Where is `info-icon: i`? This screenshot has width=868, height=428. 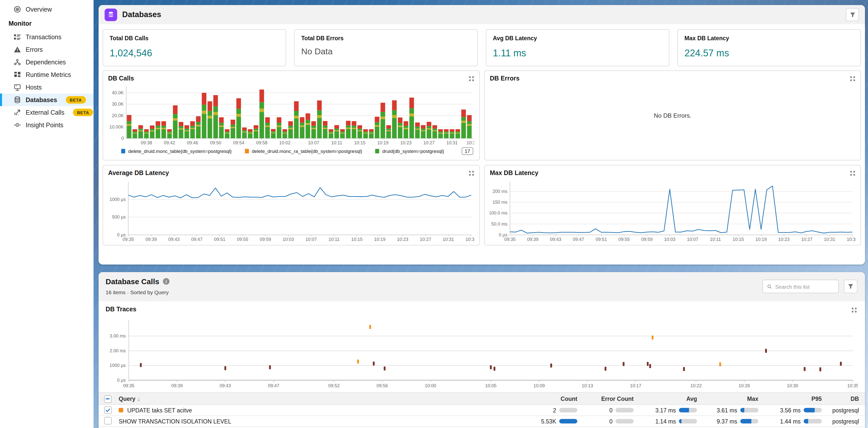 info-icon: i is located at coordinates (166, 281).